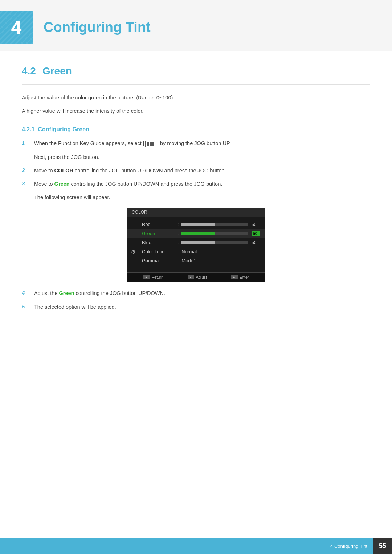 The width and height of the screenshot is (392, 554). Describe the element at coordinates (196, 224) in the screenshot. I see `osd-row-red: Red : 50` at that location.